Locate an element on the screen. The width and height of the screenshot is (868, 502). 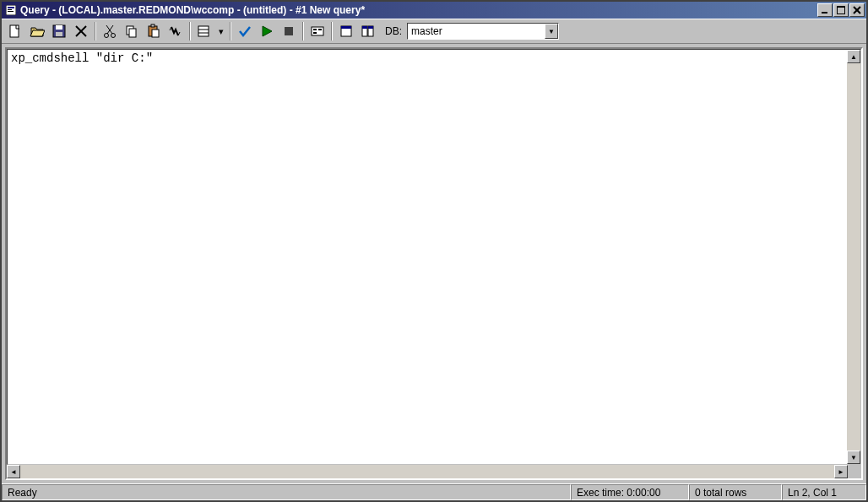
scroll-right-button: ► is located at coordinates (841, 472).